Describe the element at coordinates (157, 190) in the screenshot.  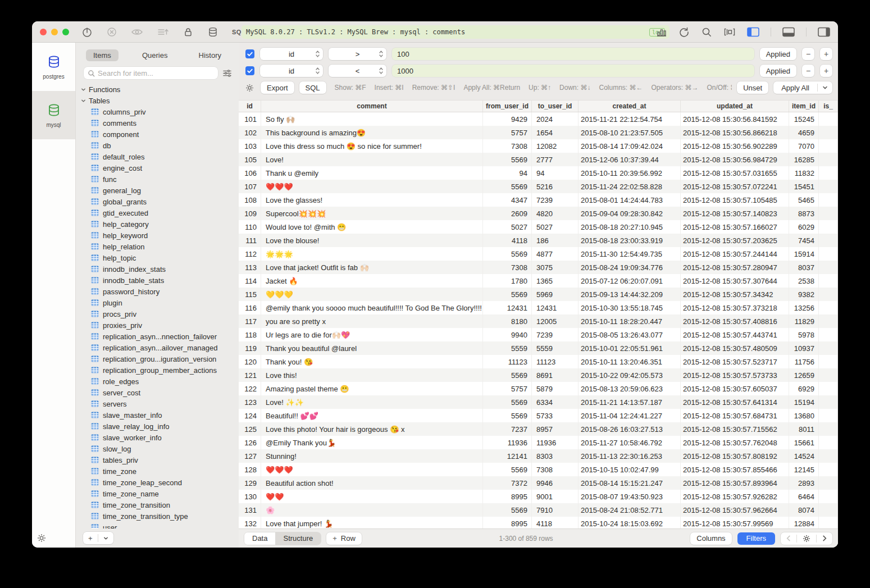
I see `sidebar-table-general_log: general_log` at that location.